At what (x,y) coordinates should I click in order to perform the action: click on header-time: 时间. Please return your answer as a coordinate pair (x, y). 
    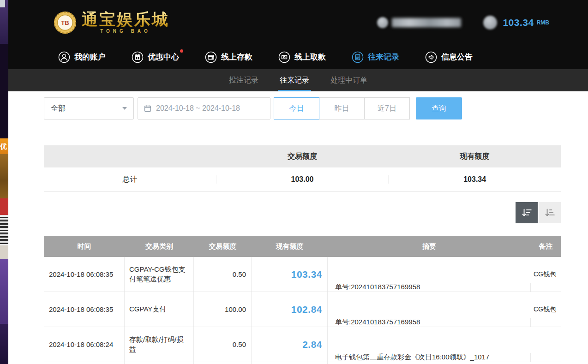
    Looking at the image, I should click on (84, 246).